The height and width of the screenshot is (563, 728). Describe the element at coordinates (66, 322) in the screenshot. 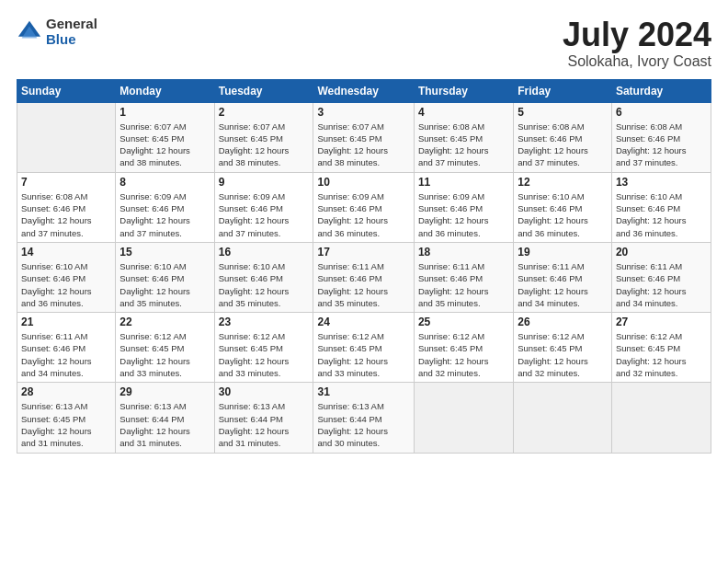

I see `day-number: 21` at that location.